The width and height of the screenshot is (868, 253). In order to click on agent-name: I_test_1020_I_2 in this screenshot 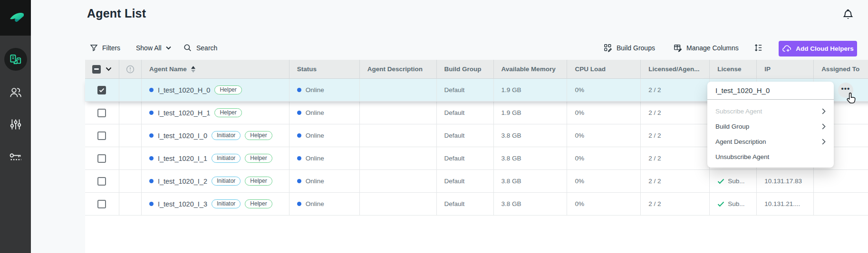, I will do `click(183, 181)`.